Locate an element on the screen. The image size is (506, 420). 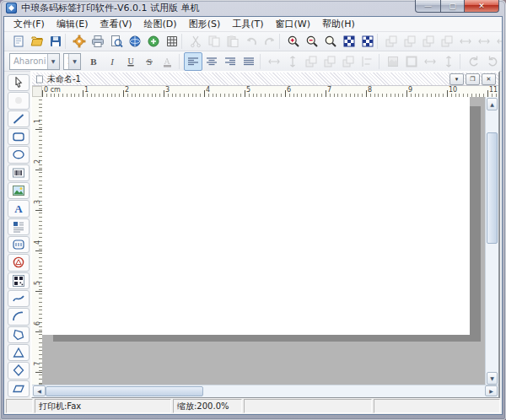
new-document-button is located at coordinates (19, 41).